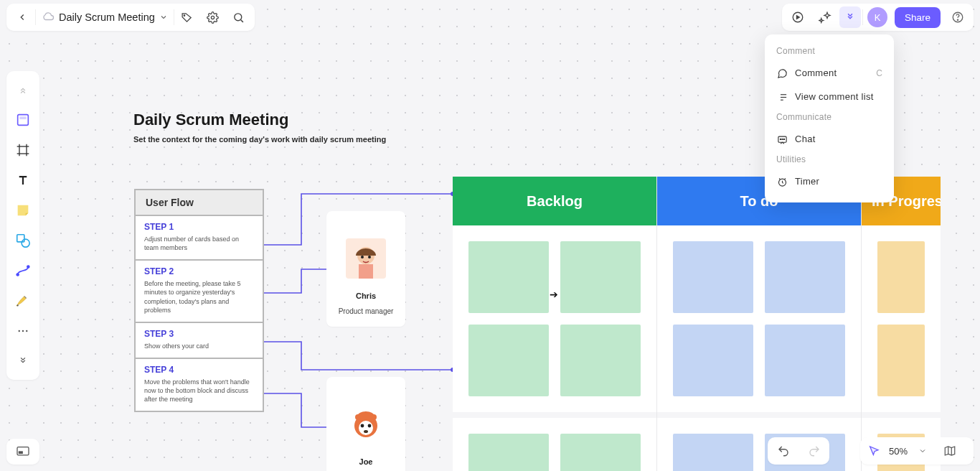 The height and width of the screenshot is (471, 980). Describe the element at coordinates (23, 210) in the screenshot. I see `tool-sticky-note` at that location.